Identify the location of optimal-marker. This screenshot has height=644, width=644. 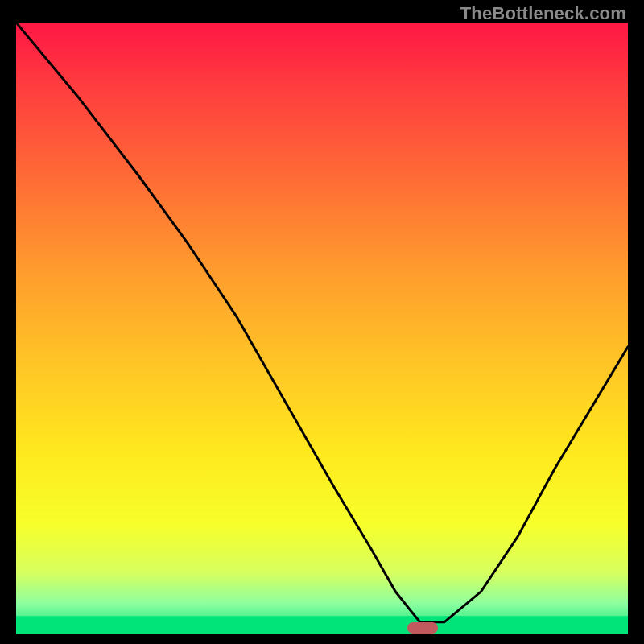
(423, 628).